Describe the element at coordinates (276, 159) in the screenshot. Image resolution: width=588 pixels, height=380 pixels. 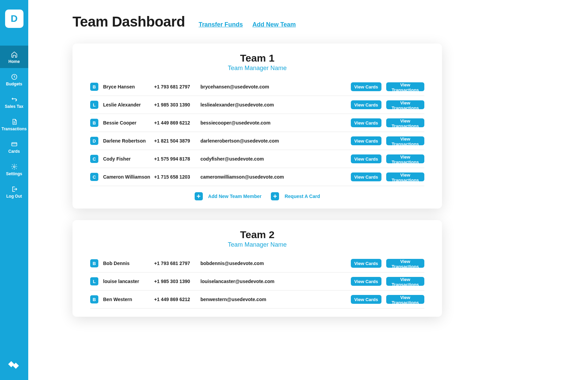
I see `member-email: codyfisher@usedevote.com` at that location.